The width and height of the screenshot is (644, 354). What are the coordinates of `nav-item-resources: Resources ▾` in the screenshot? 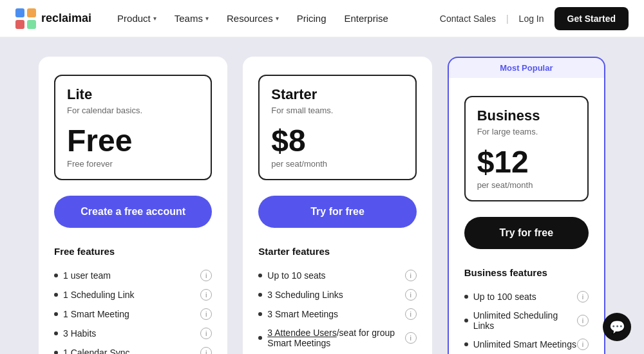 It's located at (252, 18).